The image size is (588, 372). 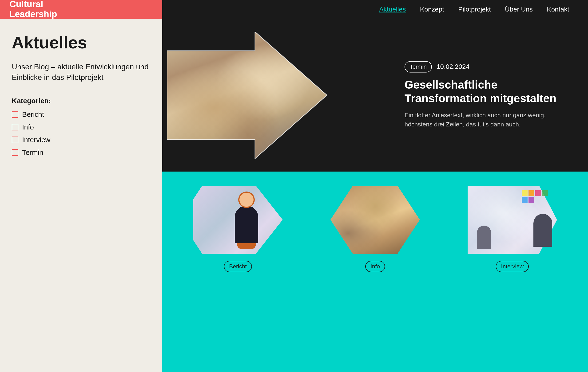 I want to click on hero-tag-badge: Termin, so click(x=418, y=67).